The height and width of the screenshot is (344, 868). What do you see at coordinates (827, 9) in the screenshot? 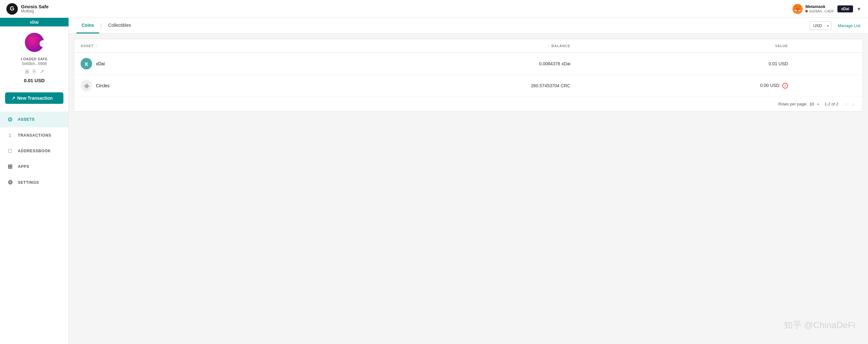
I see `header-right: 🦊 Metamask 0xD9A4...CADF xDai ▾` at bounding box center [827, 9].